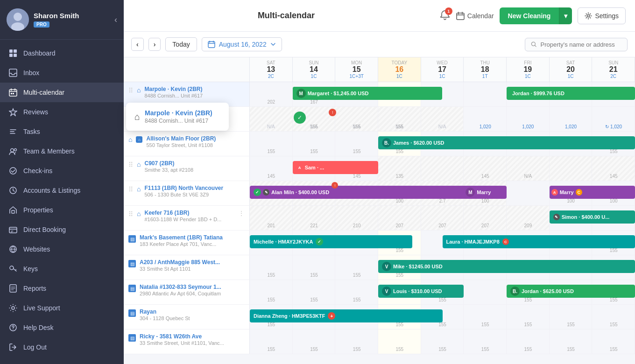 The width and height of the screenshot is (635, 364). What do you see at coordinates (62, 92) in the screenshot?
I see `sidebar-item-multi-calendar: Multi-calendar` at bounding box center [62, 92].